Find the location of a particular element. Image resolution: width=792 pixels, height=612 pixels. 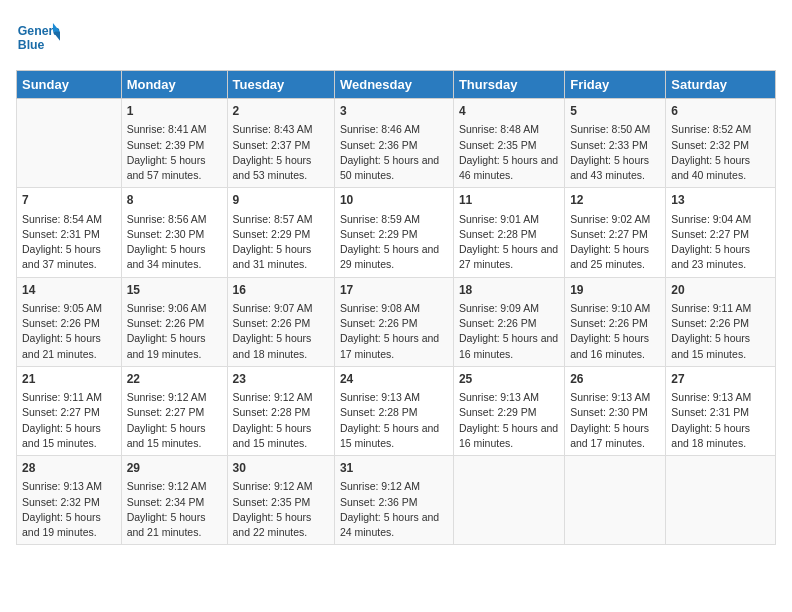

calendar-cell: 13Sunrise: 9:04 AMSunset: 2:27 PMDayligh… is located at coordinates (721, 232).